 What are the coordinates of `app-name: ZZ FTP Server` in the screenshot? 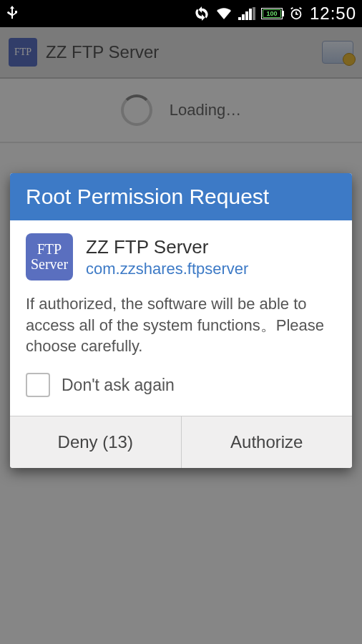 It's located at (167, 248).